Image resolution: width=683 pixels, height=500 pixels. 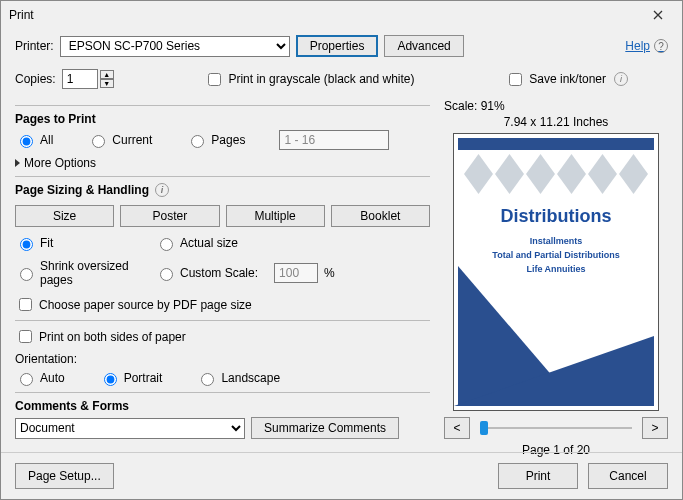 What do you see at coordinates (342, 46) in the screenshot?
I see `printer-row: Printer: EPSON SC-P700 Series Properties…` at bounding box center [342, 46].